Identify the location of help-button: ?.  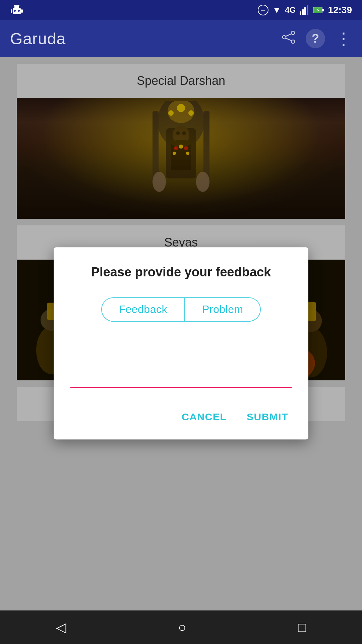
(315, 39).